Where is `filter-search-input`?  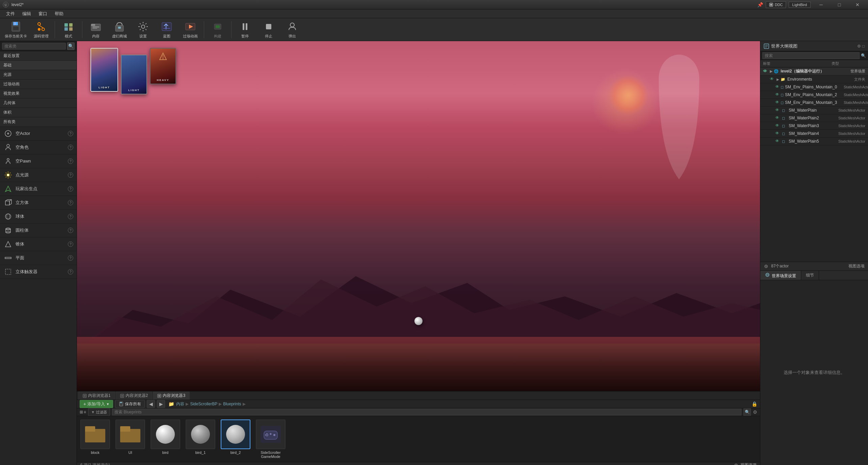 filter-search-input is located at coordinates (427, 412).